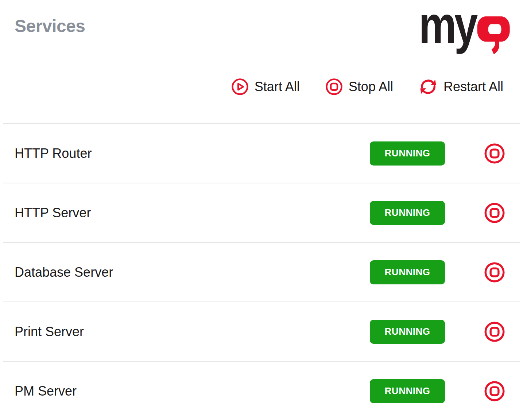 This screenshot has height=420, width=523. I want to click on play-circle-icon, so click(240, 87).